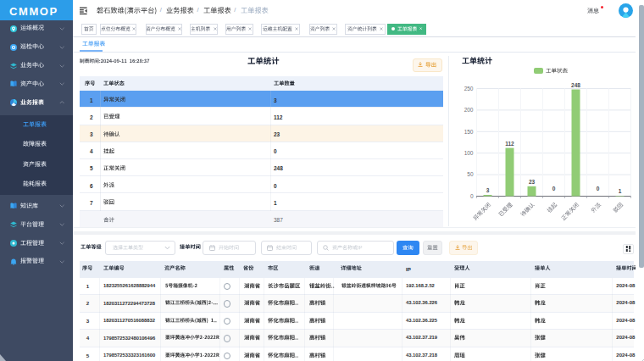 The image size is (644, 361). I want to click on svg-text: 3, so click(488, 190).